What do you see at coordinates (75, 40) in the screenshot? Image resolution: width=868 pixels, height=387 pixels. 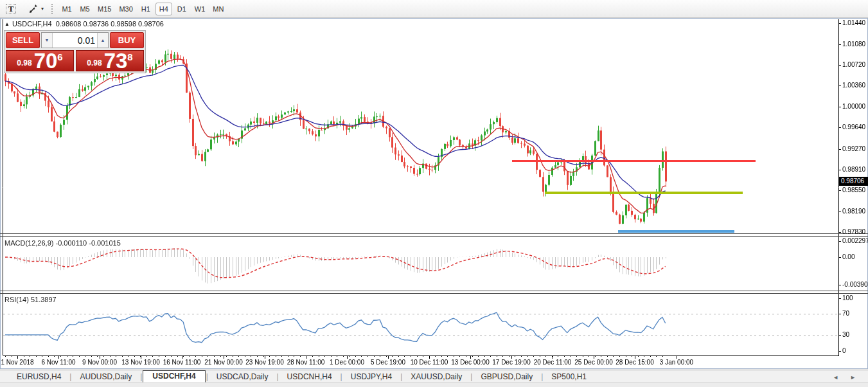 I see `volume-stepper: ▼ ▲` at bounding box center [75, 40].